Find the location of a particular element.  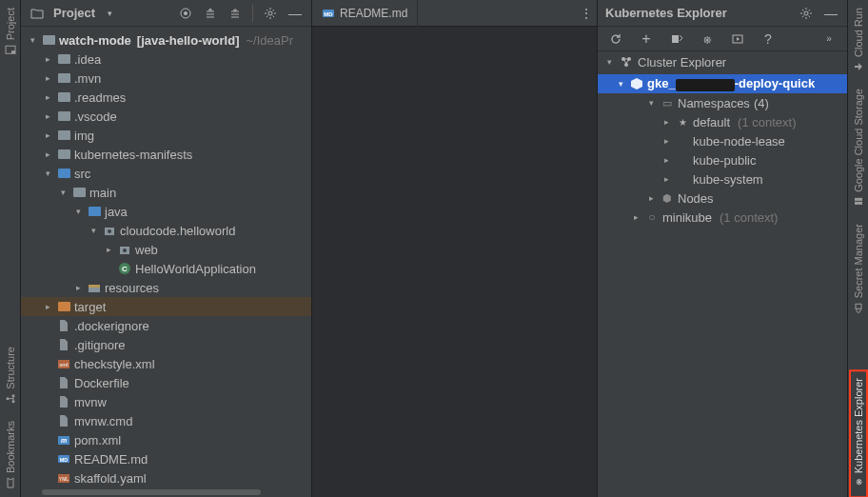

tree-row: MDREADME.md is located at coordinates (166, 459).